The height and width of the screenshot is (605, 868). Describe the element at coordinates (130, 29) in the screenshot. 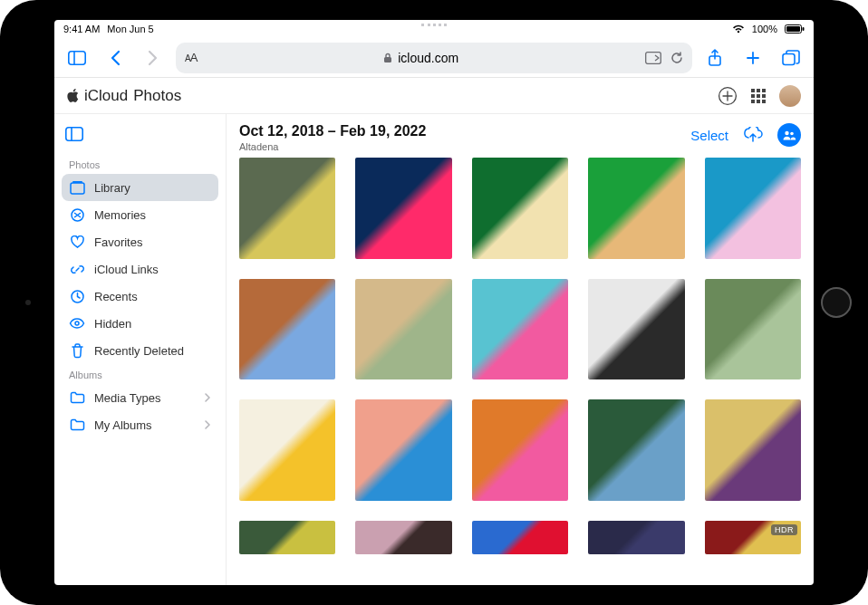

I see `status-date: Mon Jun 5` at that location.